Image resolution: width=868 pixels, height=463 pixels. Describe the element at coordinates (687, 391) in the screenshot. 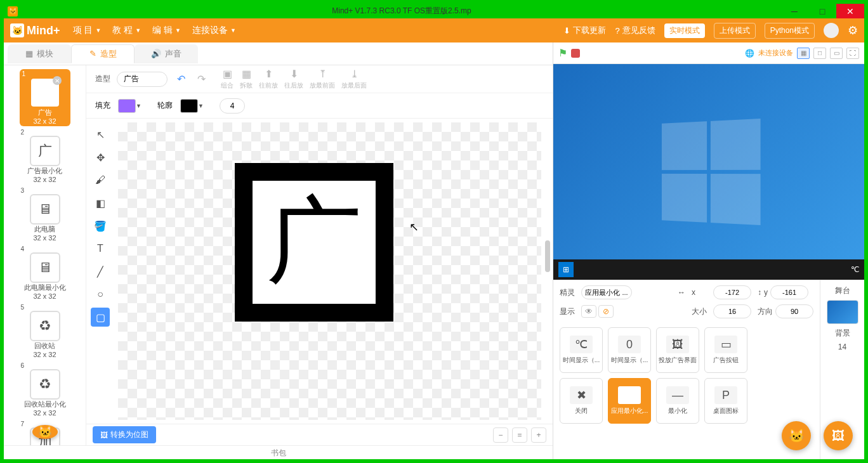

I see `sprite-grid: ℃时间显示（...0时间显示（...🖼投放广告界面▭广告按钮✖关闭广应用最小化.…` at that location.